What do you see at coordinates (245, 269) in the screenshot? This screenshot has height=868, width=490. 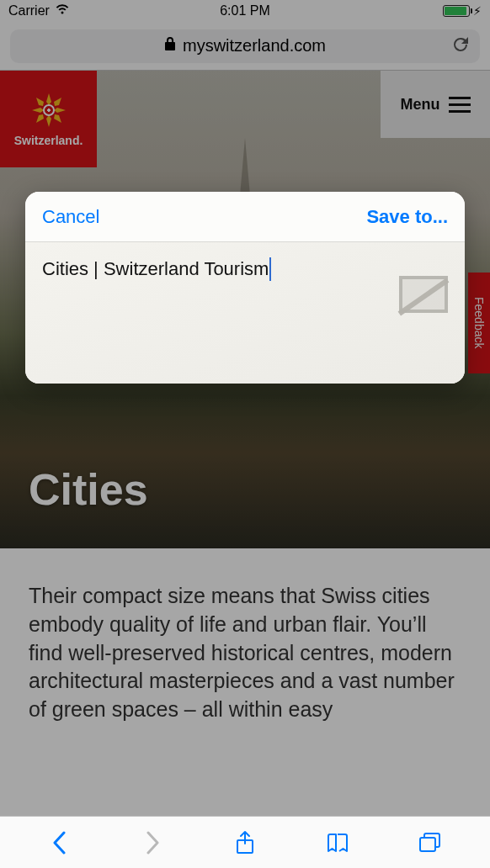 I see `title-input: Cities | Switzerland Tourism` at bounding box center [245, 269].